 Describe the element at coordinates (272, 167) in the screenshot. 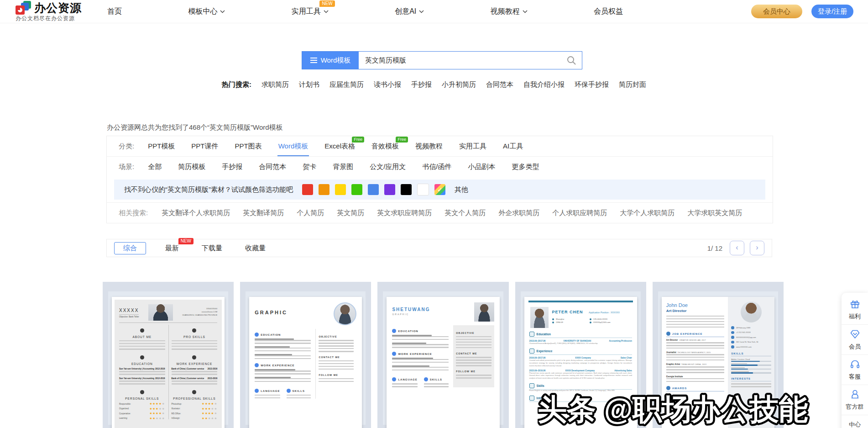

I see `scene-contract: 合同范本` at that location.